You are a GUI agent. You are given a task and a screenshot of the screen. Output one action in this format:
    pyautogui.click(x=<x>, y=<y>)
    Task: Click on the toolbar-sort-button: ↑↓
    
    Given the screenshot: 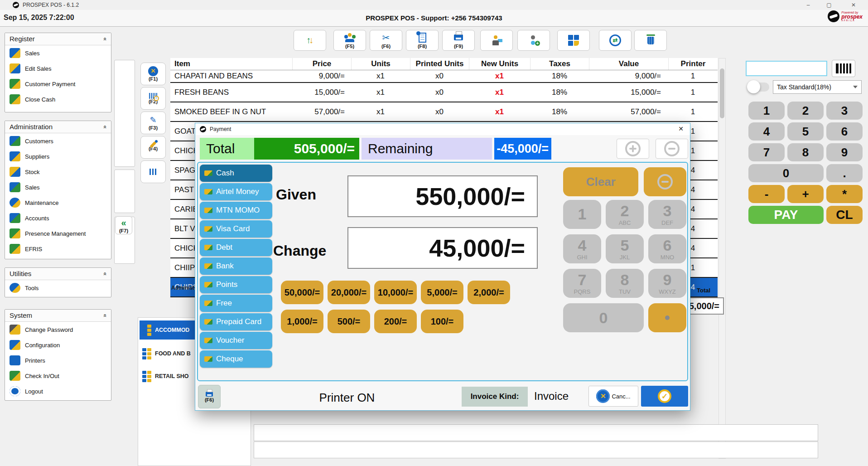 What is the action you would take?
    pyautogui.click(x=310, y=40)
    